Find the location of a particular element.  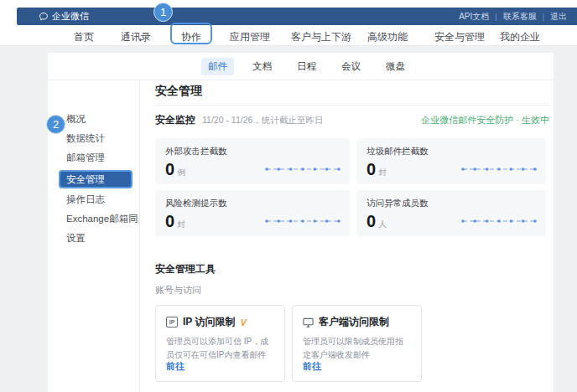

nav-item-collaboration: 协作 is located at coordinates (191, 37).